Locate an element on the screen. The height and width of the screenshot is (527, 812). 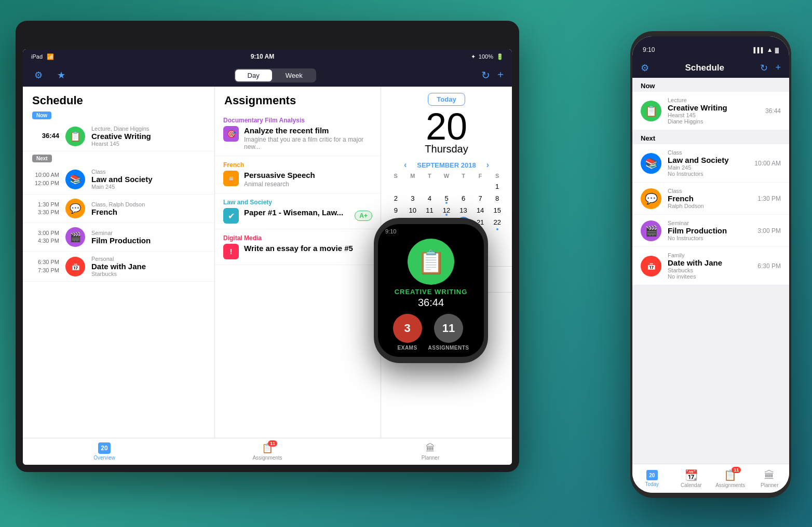
cal-cell-empty6: - is located at coordinates (481, 187).